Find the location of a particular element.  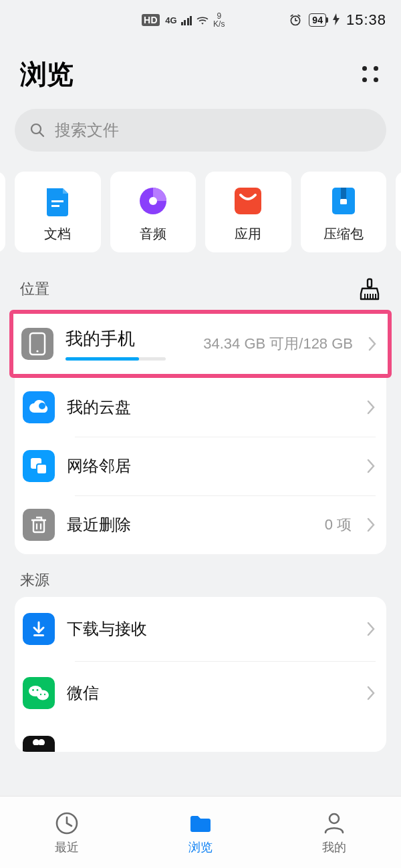

network-icon is located at coordinates (39, 466).